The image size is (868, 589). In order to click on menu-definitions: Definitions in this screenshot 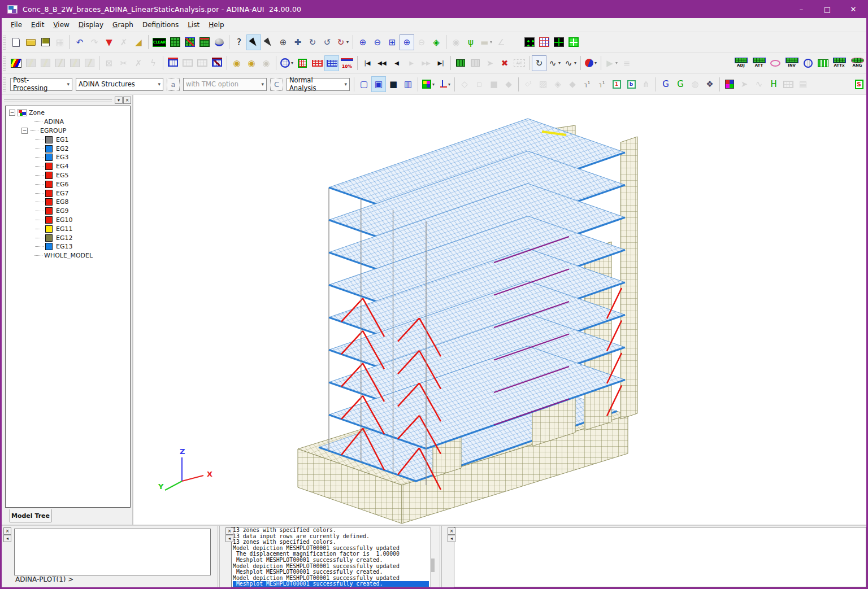, I will do `click(160, 25)`.